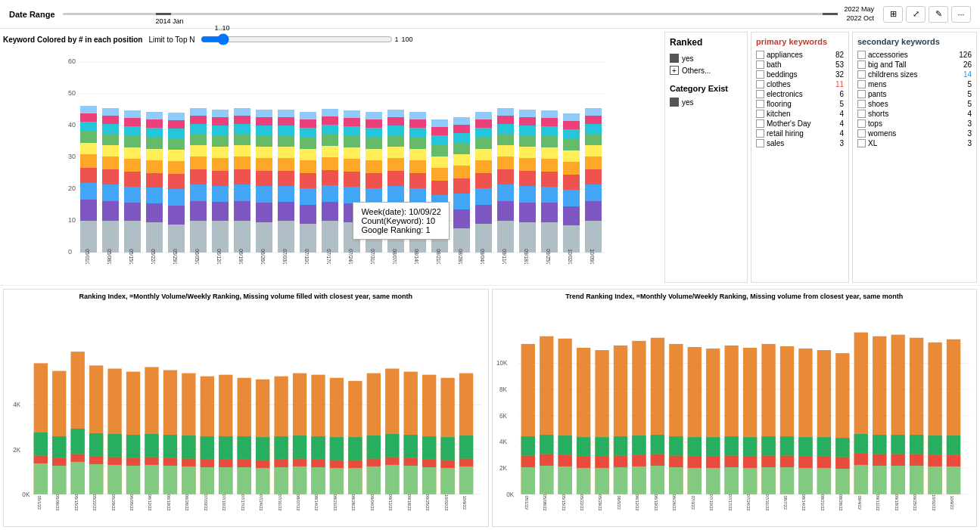 The image size is (980, 530). Describe the element at coordinates (563, 503) in the screenshot. I see `svg-text: 05/15/22` at that location.